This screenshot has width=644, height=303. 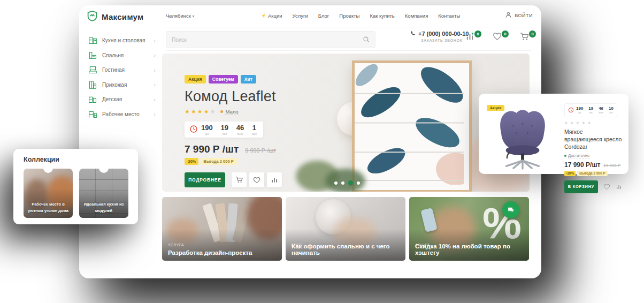 What do you see at coordinates (224, 130) in the screenshot?
I see `timer-hours: 19час` at bounding box center [224, 130].